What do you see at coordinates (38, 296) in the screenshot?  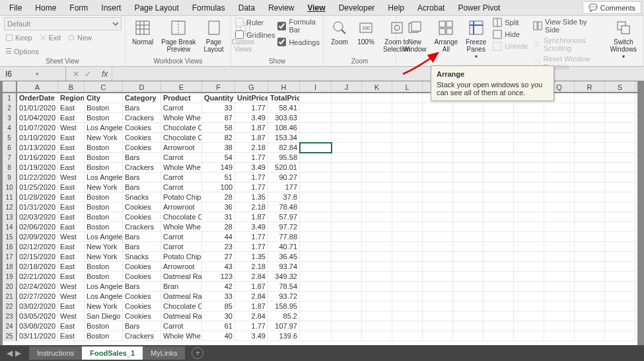 I see `cell: 02/27/2020` at bounding box center [38, 296].